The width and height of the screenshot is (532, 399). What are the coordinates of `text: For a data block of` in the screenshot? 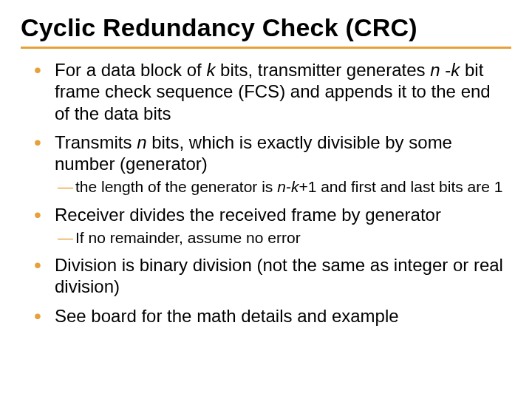 It's located at (130, 69).